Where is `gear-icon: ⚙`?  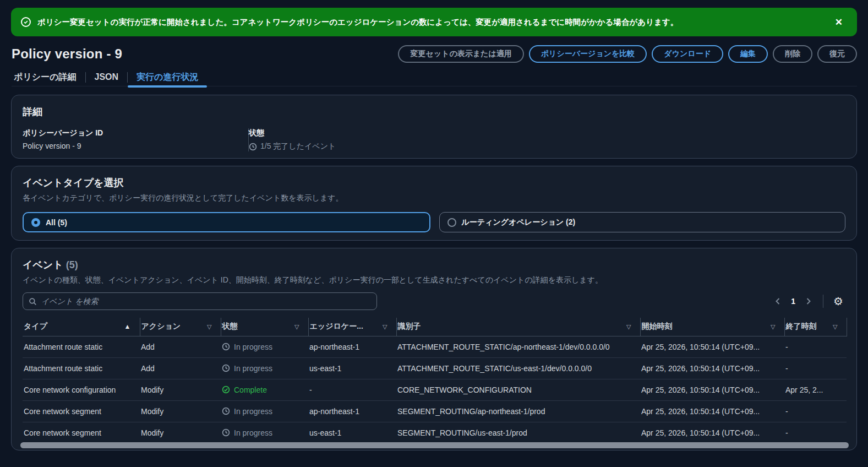 gear-icon: ⚙ is located at coordinates (838, 301).